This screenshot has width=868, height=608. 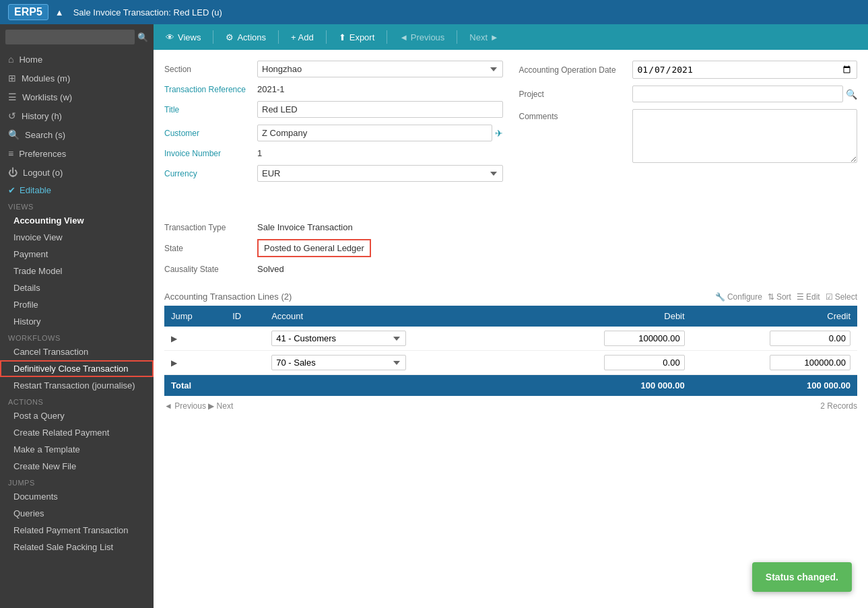 I want to click on status-toast: Status changed., so click(x=802, y=577).